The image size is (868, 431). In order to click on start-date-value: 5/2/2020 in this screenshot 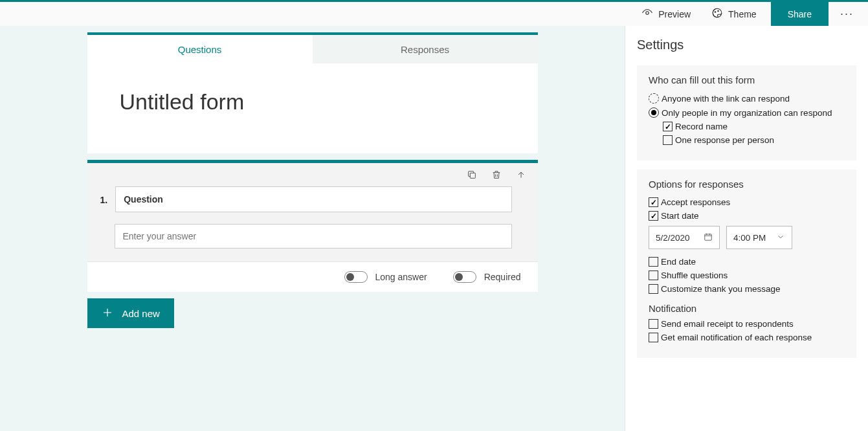, I will do `click(673, 238)`.